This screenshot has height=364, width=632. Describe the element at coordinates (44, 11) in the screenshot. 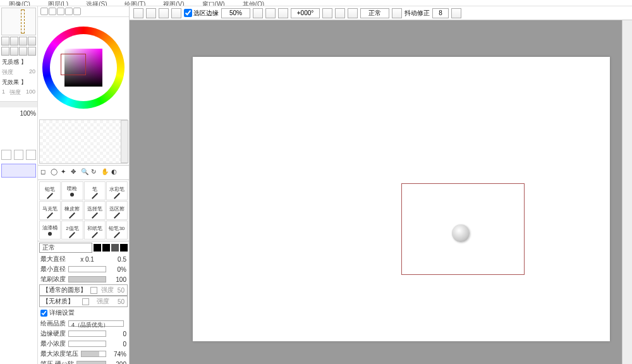

I see `colorwheel-tab-icon` at that location.